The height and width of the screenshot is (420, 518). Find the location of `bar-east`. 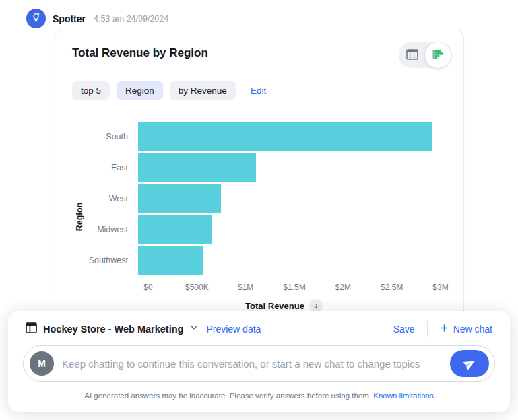

bar-east is located at coordinates (197, 168).